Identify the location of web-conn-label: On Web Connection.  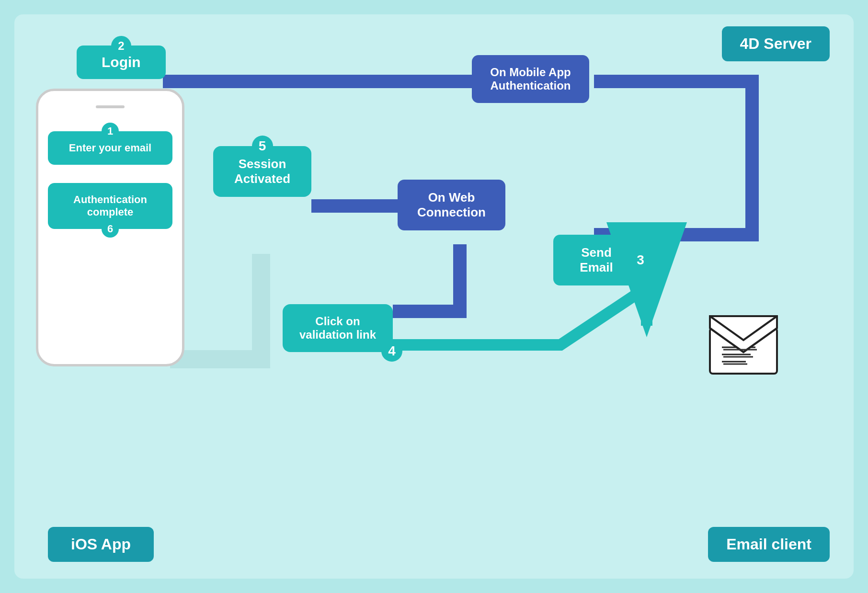
(451, 205).